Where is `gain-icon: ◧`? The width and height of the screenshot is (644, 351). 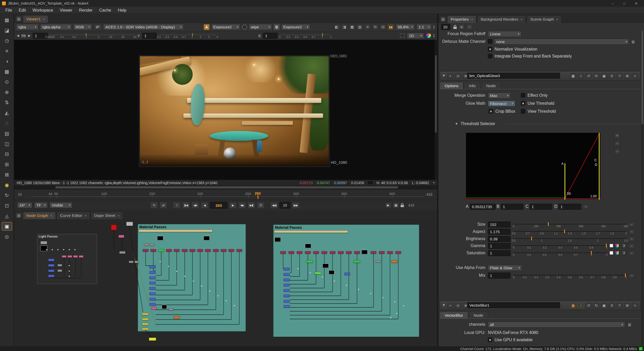 gain-icon: ◧ is located at coordinates (337, 27).